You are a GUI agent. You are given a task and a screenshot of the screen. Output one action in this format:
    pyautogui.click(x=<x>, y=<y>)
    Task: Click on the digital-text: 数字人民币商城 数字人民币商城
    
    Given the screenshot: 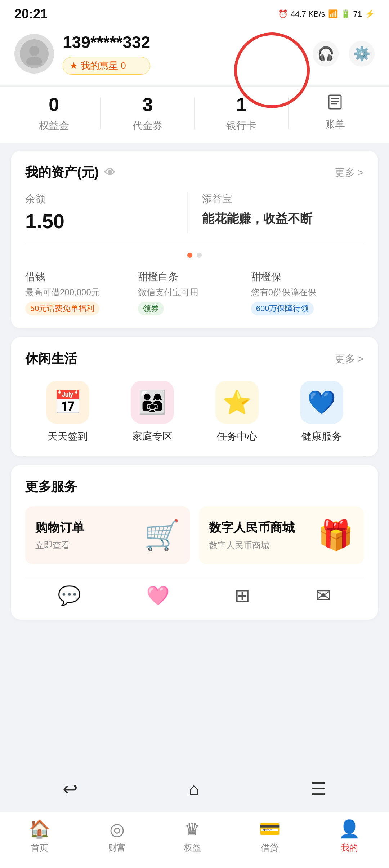 What is the action you would take?
    pyautogui.click(x=252, y=535)
    